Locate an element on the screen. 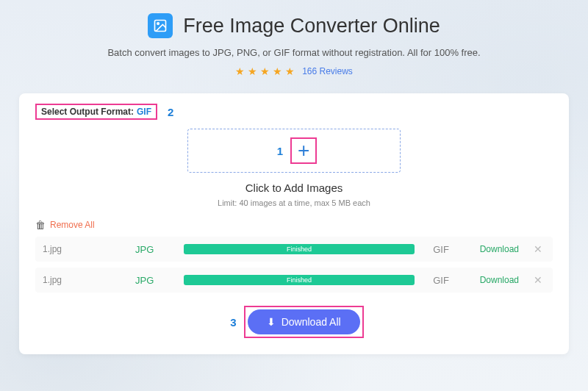  download-all-row: 3 ⬇ Download All is located at coordinates (294, 322).